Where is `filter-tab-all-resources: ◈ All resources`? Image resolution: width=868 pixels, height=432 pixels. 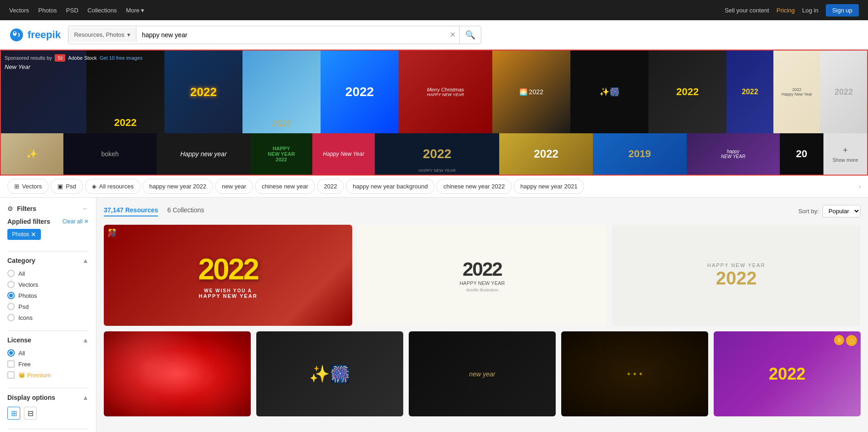 filter-tab-all-resources: ◈ All resources is located at coordinates (113, 187).